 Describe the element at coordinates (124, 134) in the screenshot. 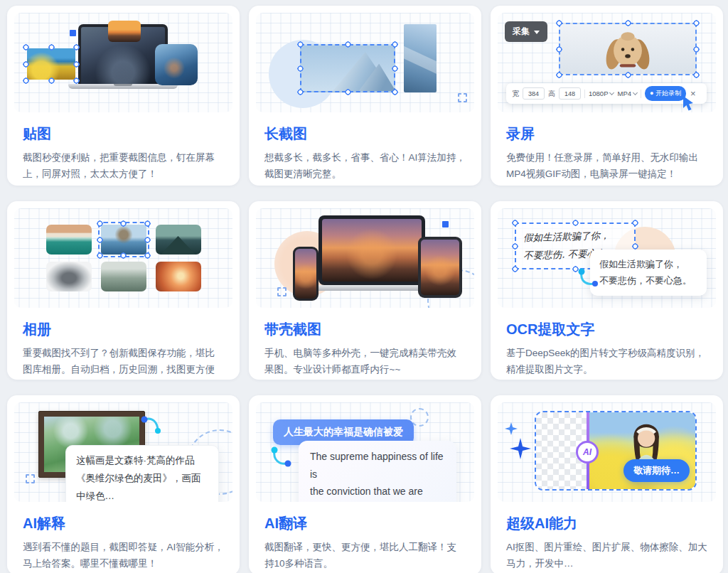

I see `feature-title-pin: 贴图` at that location.